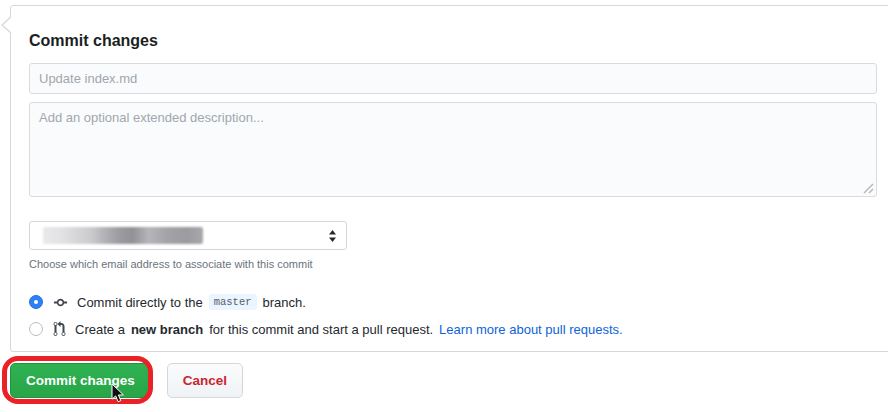 This screenshot has width=888, height=412. I want to click on commit-summary-input, so click(453, 78).